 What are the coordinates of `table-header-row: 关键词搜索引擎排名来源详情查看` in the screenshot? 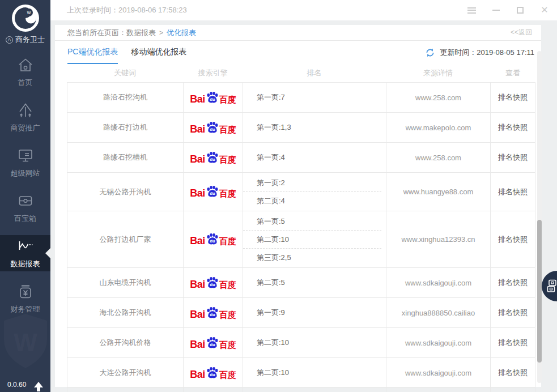 It's located at (301, 73).